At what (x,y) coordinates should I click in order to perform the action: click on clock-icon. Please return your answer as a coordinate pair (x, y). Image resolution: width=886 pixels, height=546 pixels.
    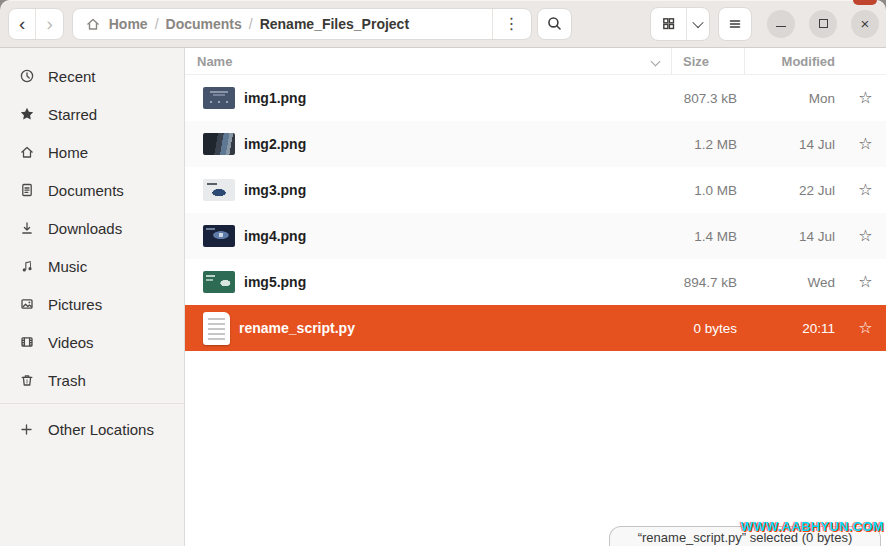
    Looking at the image, I should click on (26, 76).